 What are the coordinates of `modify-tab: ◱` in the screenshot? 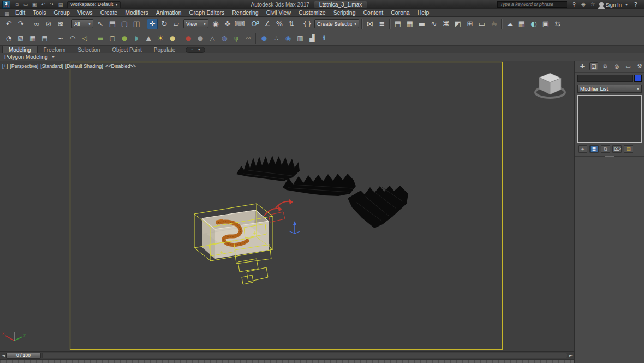 It's located at (594, 67).